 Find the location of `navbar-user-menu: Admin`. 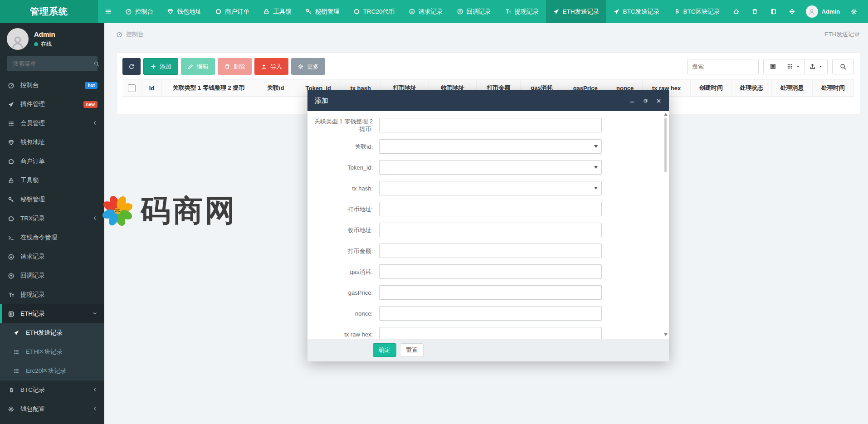

navbar-user-menu: Admin is located at coordinates (823, 12).